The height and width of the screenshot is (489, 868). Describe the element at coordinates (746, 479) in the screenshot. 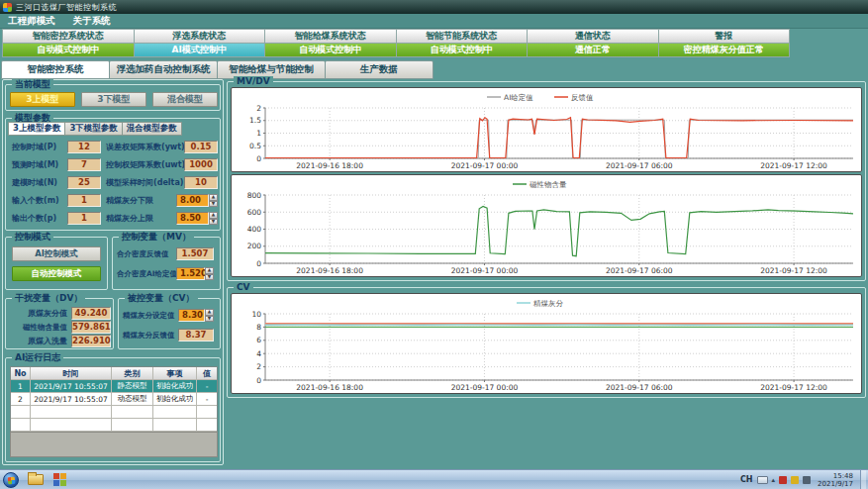

I see `language-indicator: CH` at that location.